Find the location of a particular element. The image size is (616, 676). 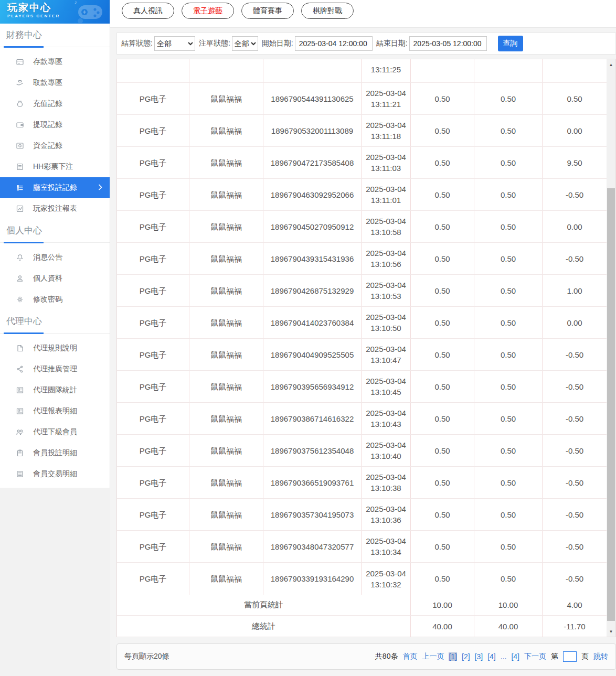

table-row: PG电子 鼠鼠福福 1896790450270950912 2025-03-04… is located at coordinates (362, 227).